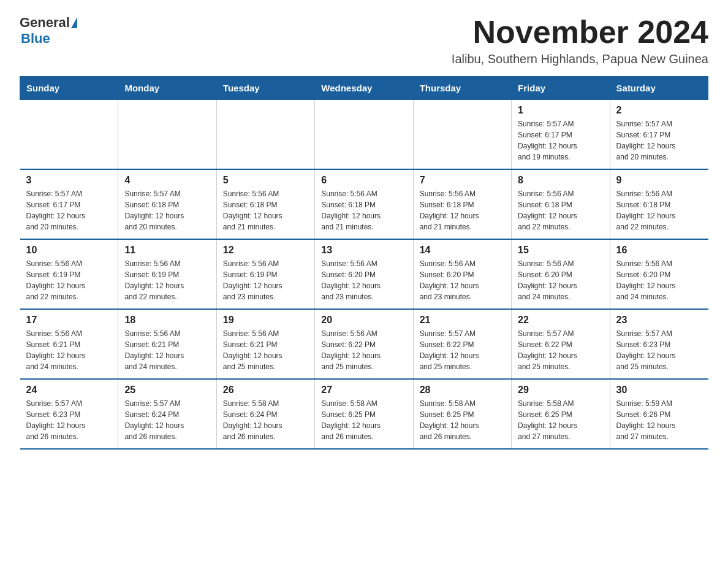 Image resolution: width=728 pixels, height=563 pixels. I want to click on calendar-day-cell: 6Sunrise: 5:56 AM Sunset: 6:18 PM Daylig…, so click(364, 204).